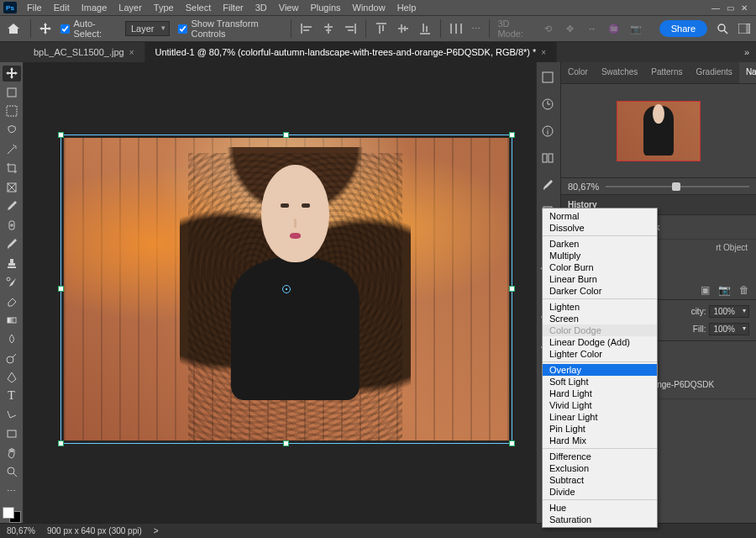 Image resolution: width=756 pixels, height=538 pixels. Describe the element at coordinates (307, 29) in the screenshot. I see `align-left-icon` at that location.